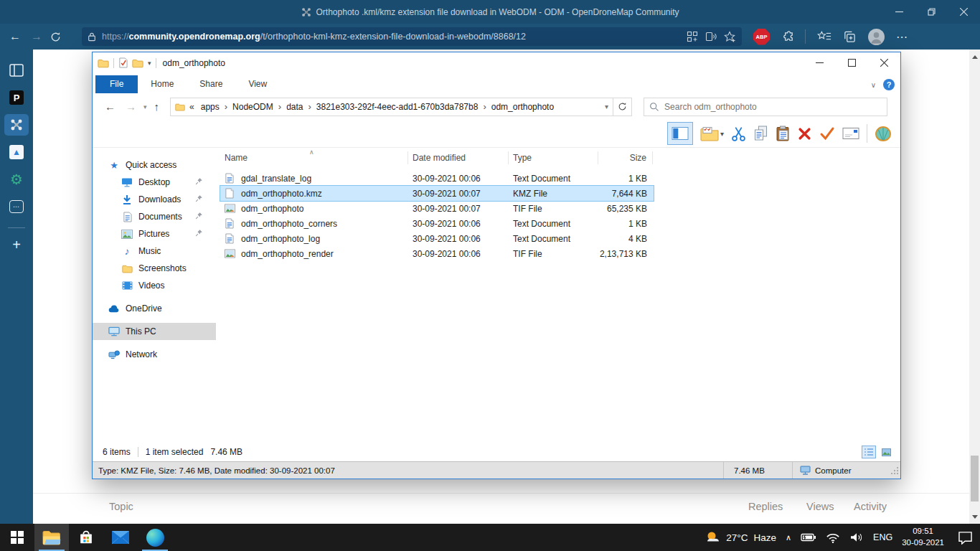  What do you see at coordinates (154, 182) in the screenshot?
I see `sidebar-item-desktop: Desktop` at bounding box center [154, 182].